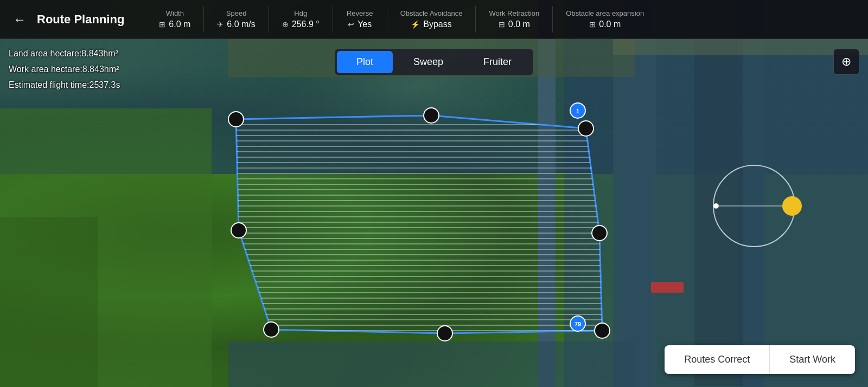 Image resolution: width=868 pixels, height=387 pixels. What do you see at coordinates (351, 24) in the screenshot?
I see `reverse-icon: ↩` at bounding box center [351, 24].